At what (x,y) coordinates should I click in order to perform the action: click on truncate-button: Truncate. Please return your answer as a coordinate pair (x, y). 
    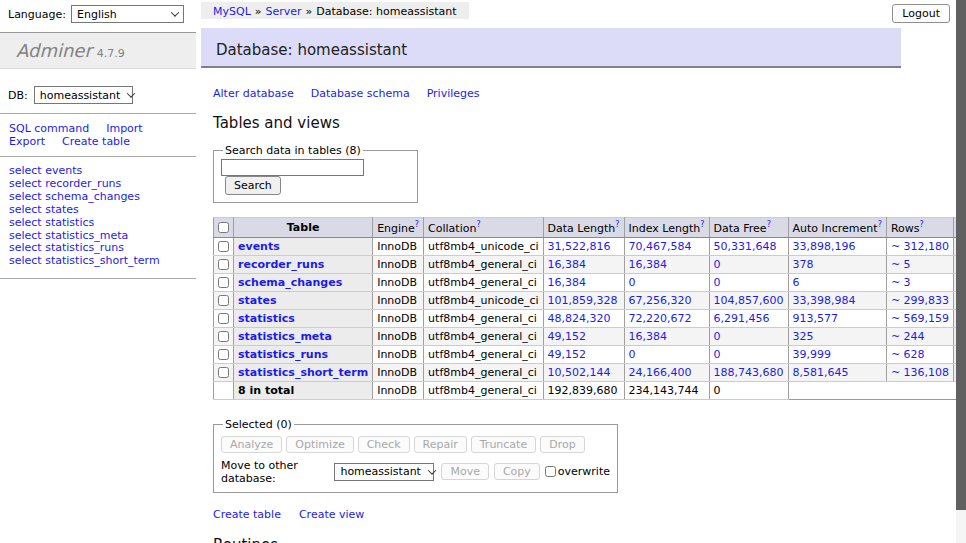
    Looking at the image, I should click on (504, 444).